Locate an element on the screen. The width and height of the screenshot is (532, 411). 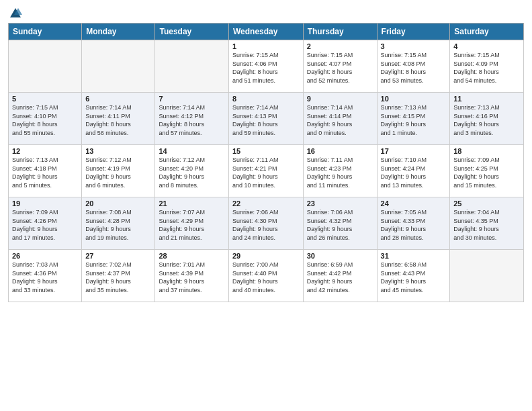
day-detail: Sunrise: 7:05 AM Sunset: 4:33 PM Dayligh… is located at coordinates (414, 225).